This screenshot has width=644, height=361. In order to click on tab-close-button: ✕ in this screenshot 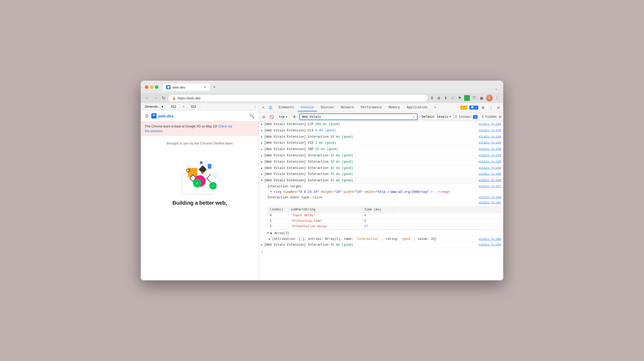, I will do `click(205, 87)`.